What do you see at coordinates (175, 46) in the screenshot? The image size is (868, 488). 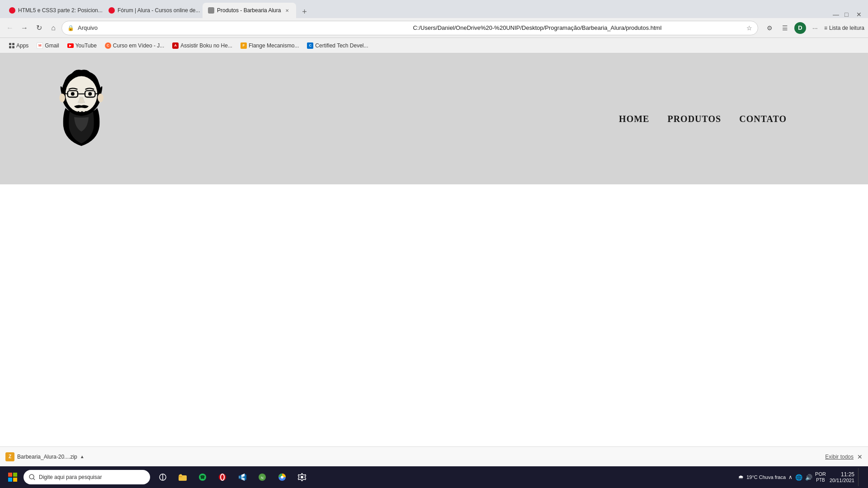 I see `boku-icon: A` at bounding box center [175, 46].